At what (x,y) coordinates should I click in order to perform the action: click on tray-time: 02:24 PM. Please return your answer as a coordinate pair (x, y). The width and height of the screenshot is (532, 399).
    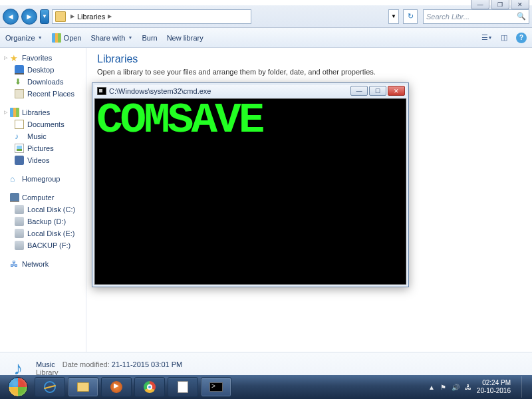
    Looking at the image, I should click on (493, 383).